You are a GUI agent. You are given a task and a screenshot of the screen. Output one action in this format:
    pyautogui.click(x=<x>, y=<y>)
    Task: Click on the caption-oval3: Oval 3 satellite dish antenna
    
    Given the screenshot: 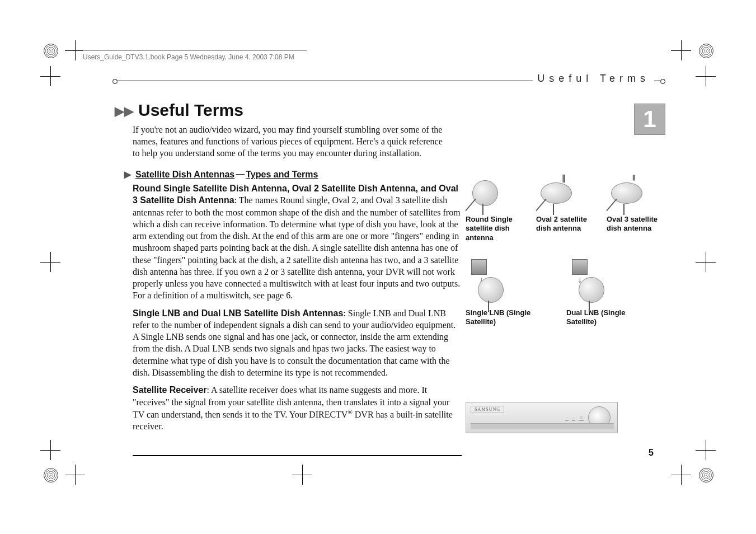 What is the action you would take?
    pyautogui.click(x=634, y=224)
    